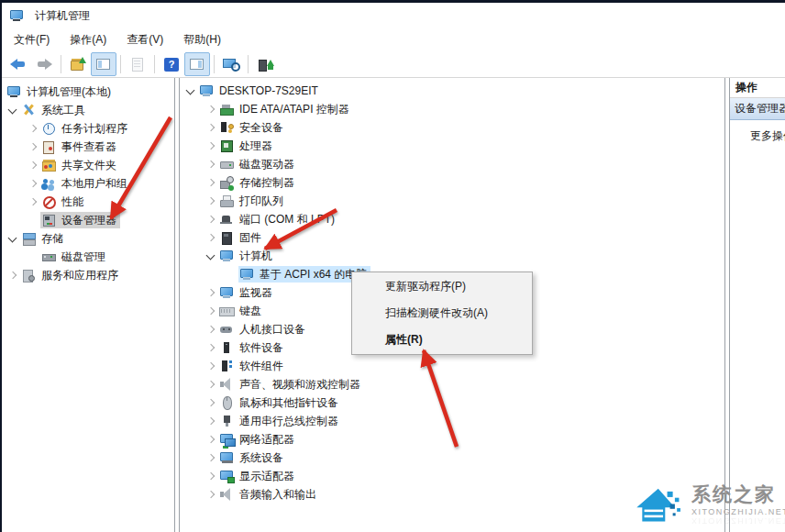 The width and height of the screenshot is (785, 532). I want to click on back-button, so click(18, 64).